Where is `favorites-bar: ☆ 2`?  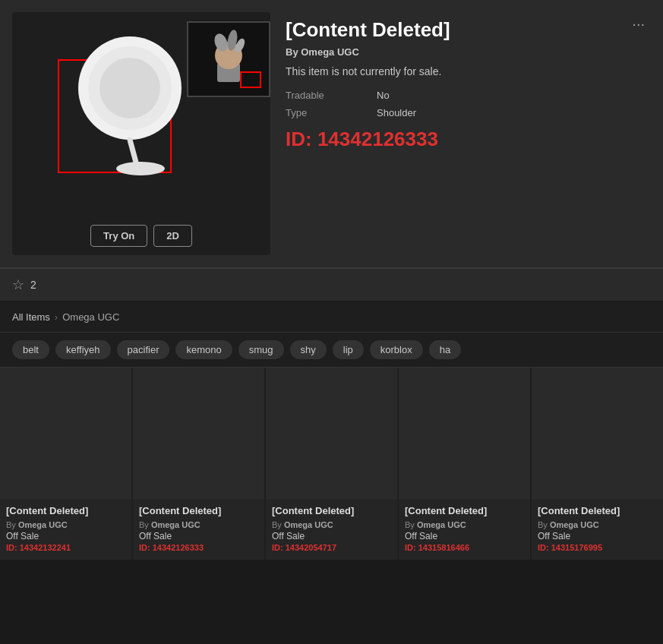
favorites-bar: ☆ 2 is located at coordinates (331, 286).